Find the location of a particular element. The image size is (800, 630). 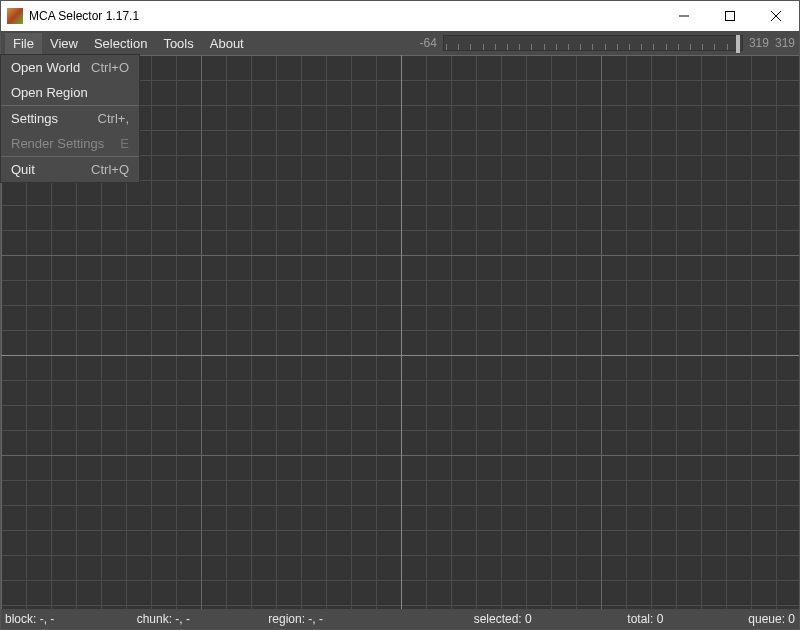

title-bar: MCA Selector 1.17.1 is located at coordinates (400, 16).